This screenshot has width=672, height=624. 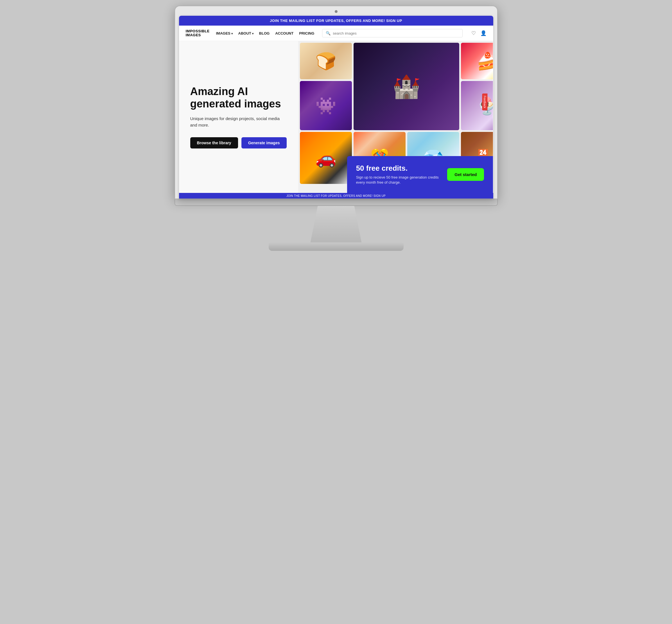 What do you see at coordinates (336, 224) in the screenshot?
I see `monitor-stand-neck` at bounding box center [336, 224].